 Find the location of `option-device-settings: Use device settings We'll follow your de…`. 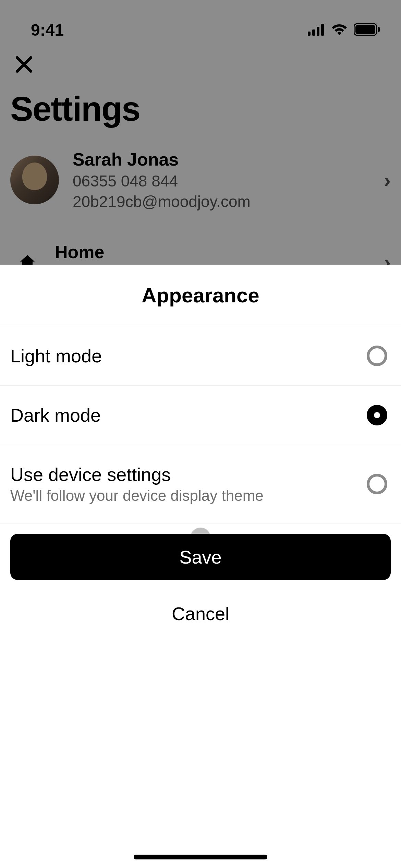

option-device-settings: Use device settings We'll follow your de… is located at coordinates (200, 484).